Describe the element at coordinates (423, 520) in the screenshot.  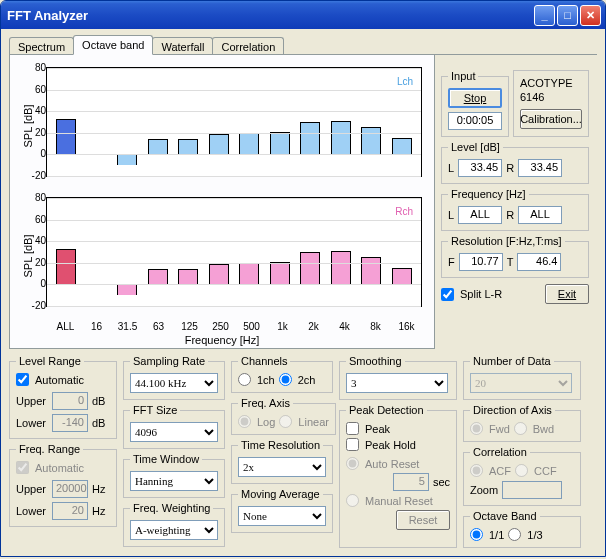
I see `reset-button: Reset` at that location.